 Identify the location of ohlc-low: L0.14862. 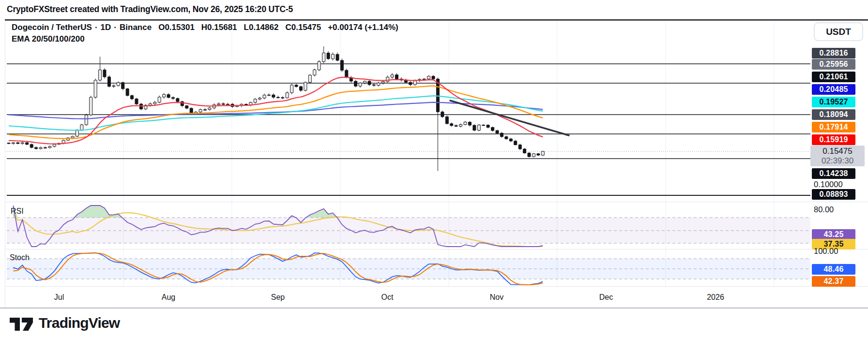
(261, 27).